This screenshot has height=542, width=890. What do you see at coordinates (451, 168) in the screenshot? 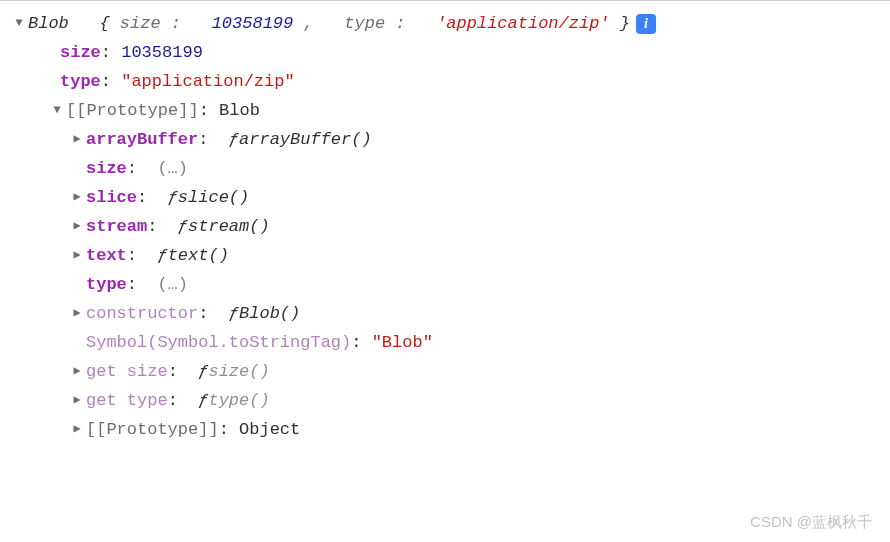
I see `prototype-member-row: ▶size: (…)` at bounding box center [451, 168].